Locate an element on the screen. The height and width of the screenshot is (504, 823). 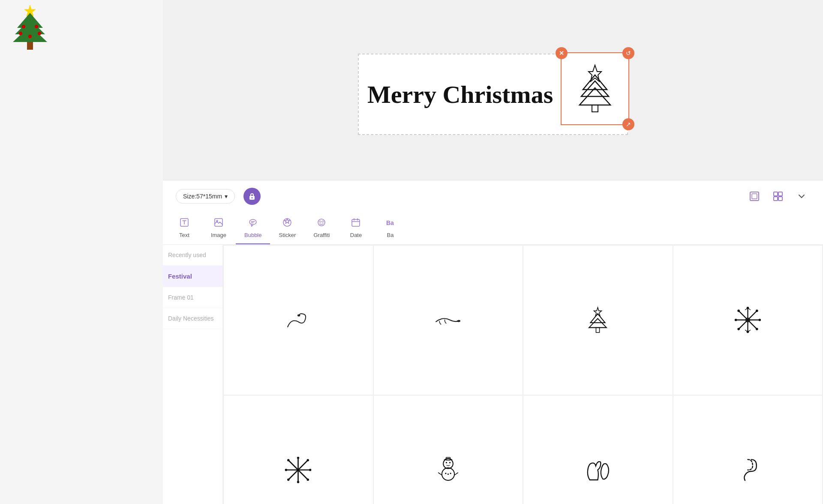
text-tab-label: Text is located at coordinates (184, 235).